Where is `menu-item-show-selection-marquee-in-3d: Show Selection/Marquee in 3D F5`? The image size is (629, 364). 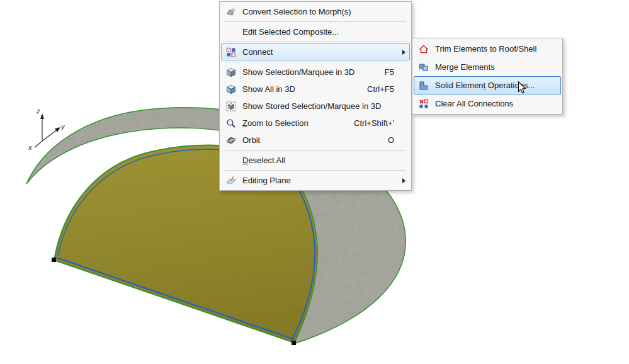 menu-item-show-selection-marquee-in-3d: Show Selection/Marquee in 3D F5 is located at coordinates (315, 72).